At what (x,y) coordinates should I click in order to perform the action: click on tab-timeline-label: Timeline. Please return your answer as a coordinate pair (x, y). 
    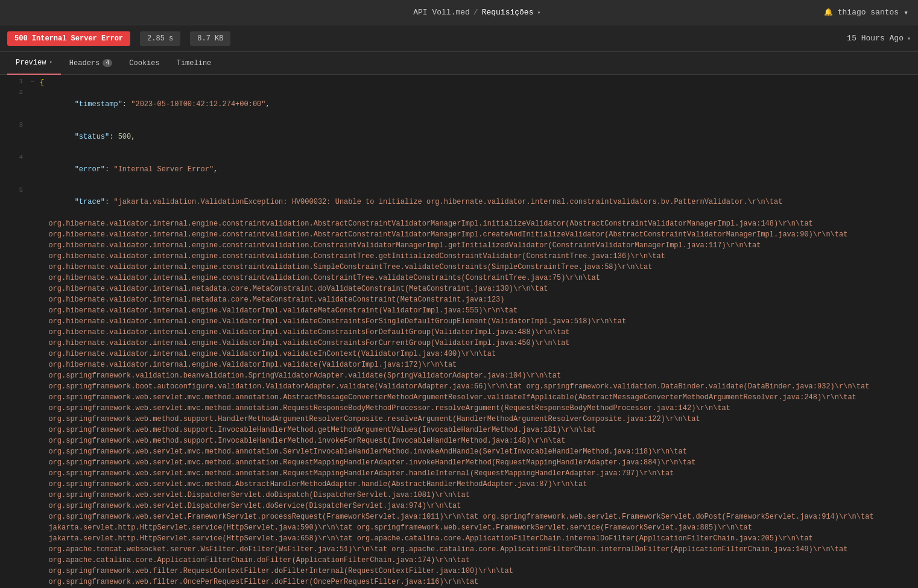
    Looking at the image, I should click on (194, 63).